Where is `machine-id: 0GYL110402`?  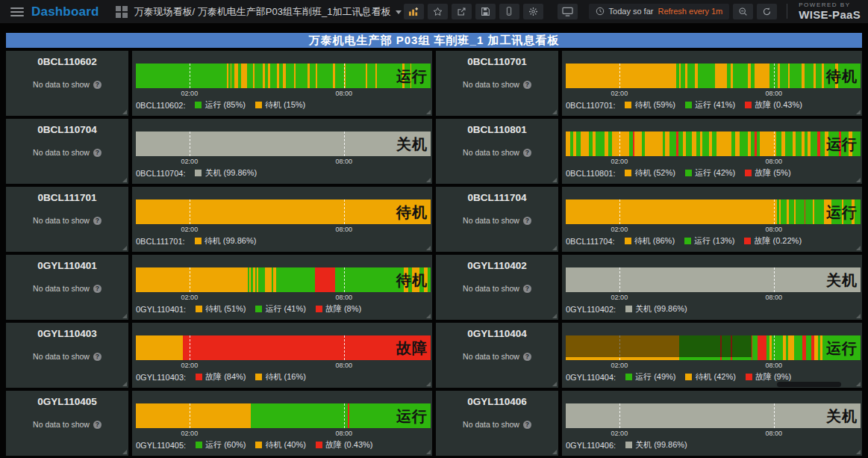 machine-id: 0GYL110402 is located at coordinates (497, 266).